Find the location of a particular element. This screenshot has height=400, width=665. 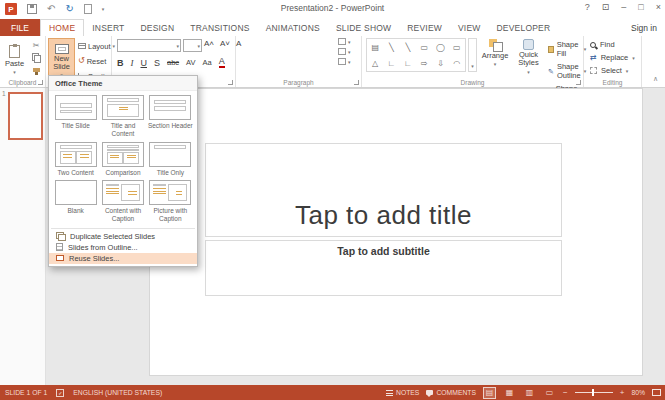

language-indicator: ENGLISH (UNITED STATES) is located at coordinates (118, 392).